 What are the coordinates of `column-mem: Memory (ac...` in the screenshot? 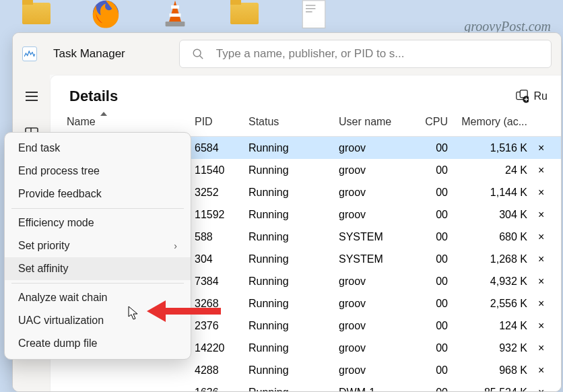 It's located at (493, 122).